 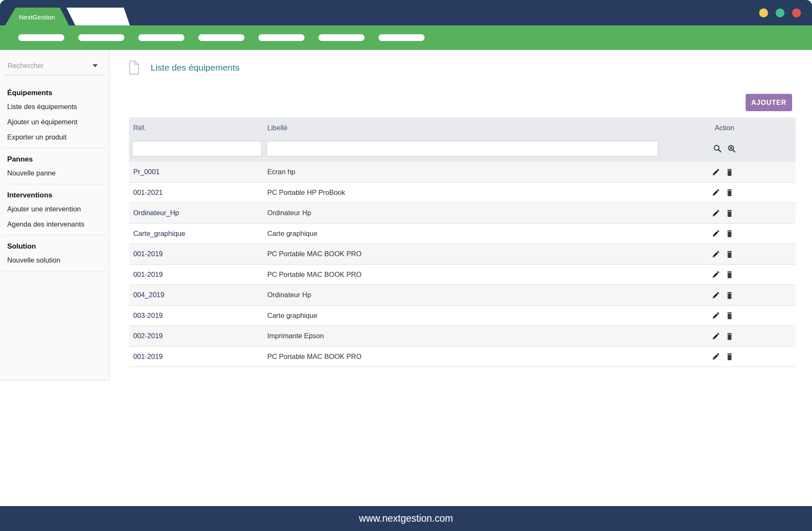 What do you see at coordinates (732, 149) in the screenshot?
I see `clear-search-icon` at bounding box center [732, 149].